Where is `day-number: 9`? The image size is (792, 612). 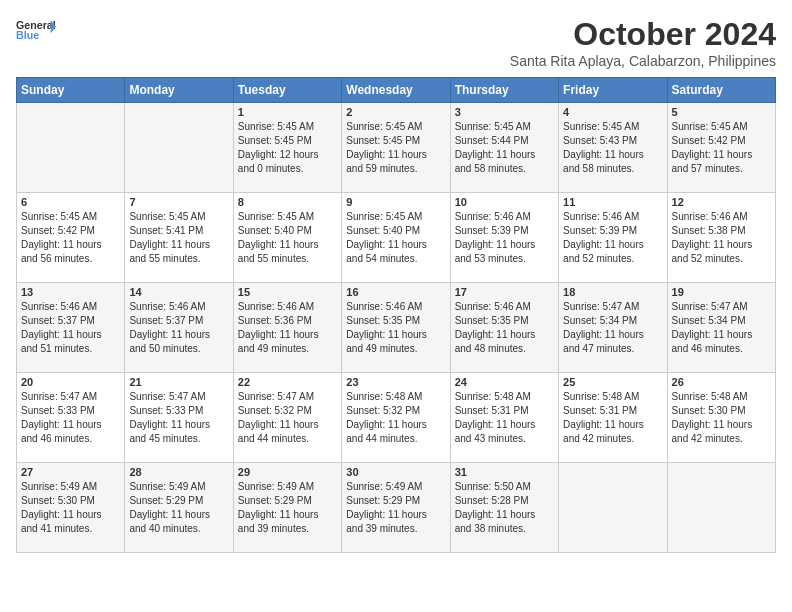
day-number: 9 is located at coordinates (396, 202).